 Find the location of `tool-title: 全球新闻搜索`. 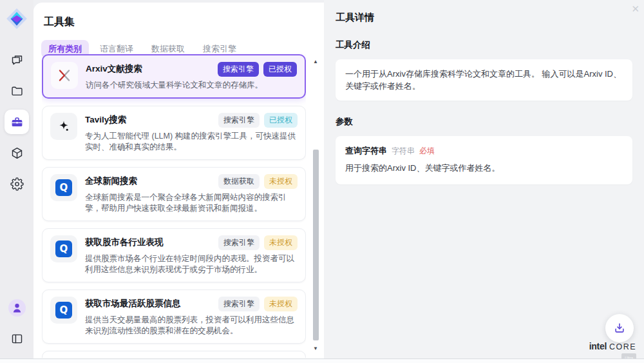

tool-title: 全球新闻搜索 is located at coordinates (111, 181).